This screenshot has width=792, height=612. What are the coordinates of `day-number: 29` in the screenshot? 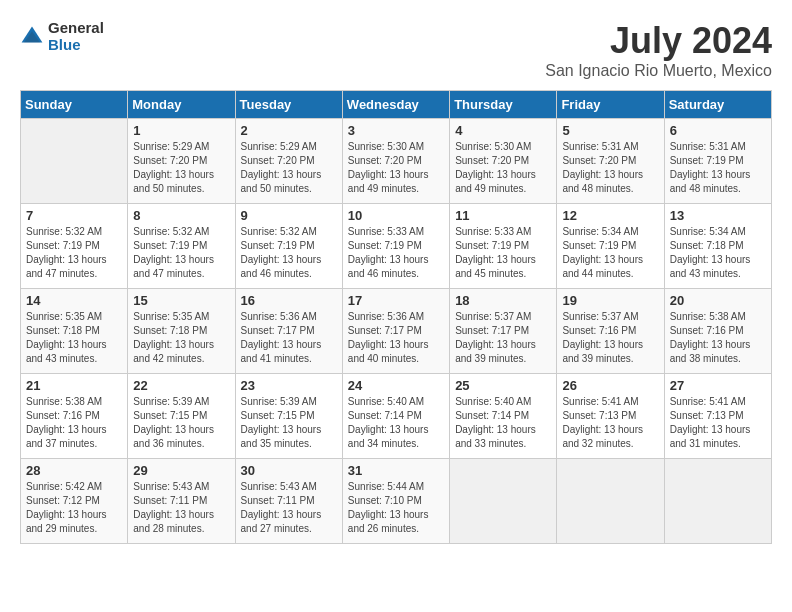 It's located at (181, 470).